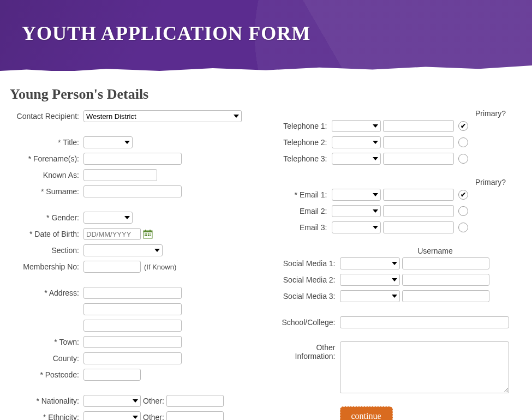  Describe the element at coordinates (47, 401) in the screenshot. I see `nationality-label: * Nationality:` at that location.